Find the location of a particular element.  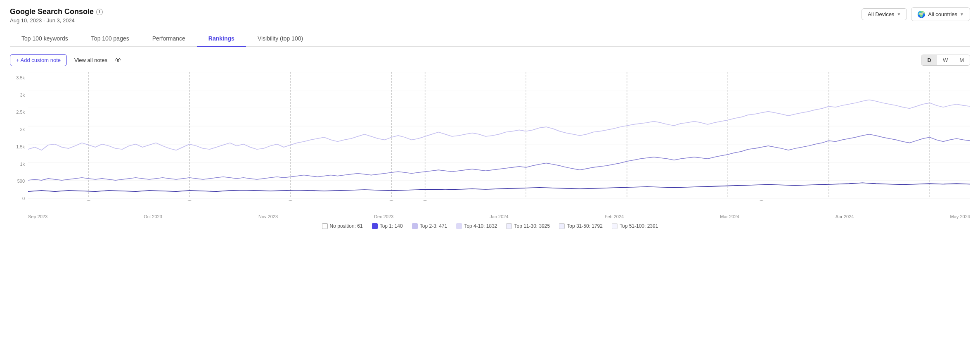

x-label-dec2023: Dec 2023 is located at coordinates (384, 217).